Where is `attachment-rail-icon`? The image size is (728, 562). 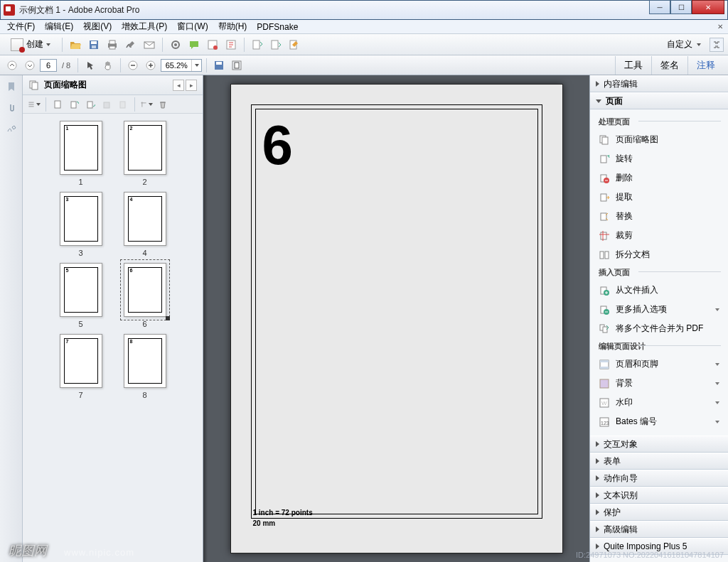
attachment-rail-icon is located at coordinates (11, 108).